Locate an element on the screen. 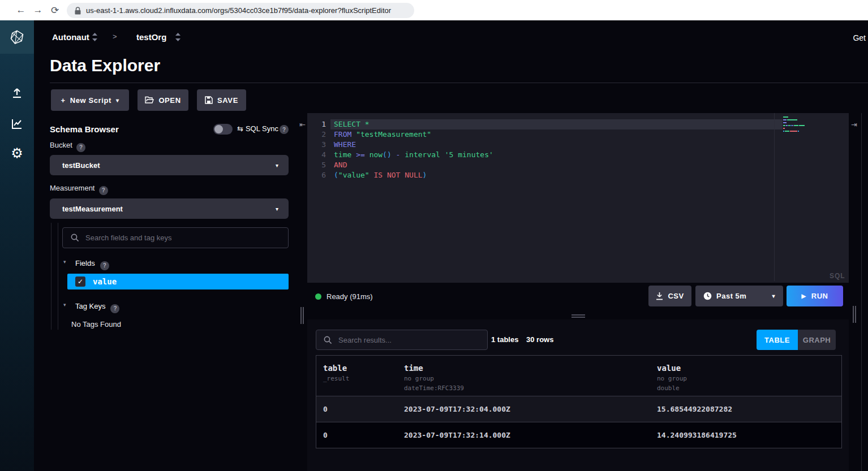 The image size is (868, 471). save-script-button: SAVE is located at coordinates (222, 100).